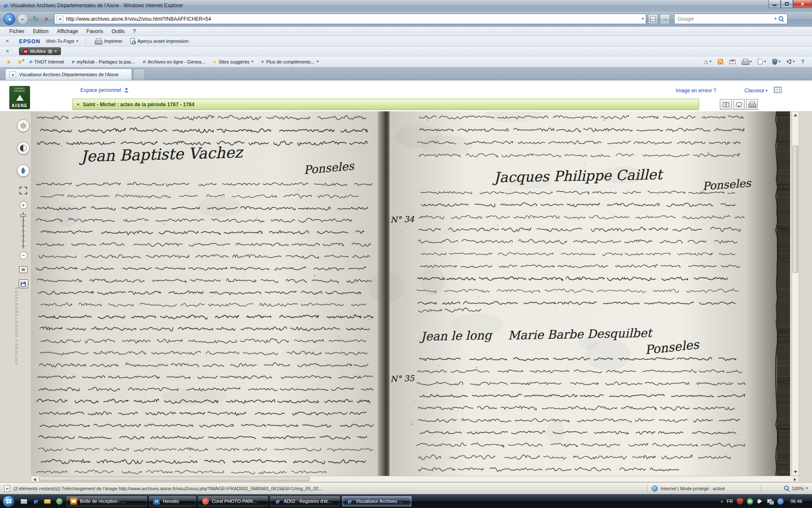 This screenshot has width=812, height=508. I want to click on language-indicator: FR, so click(730, 501).